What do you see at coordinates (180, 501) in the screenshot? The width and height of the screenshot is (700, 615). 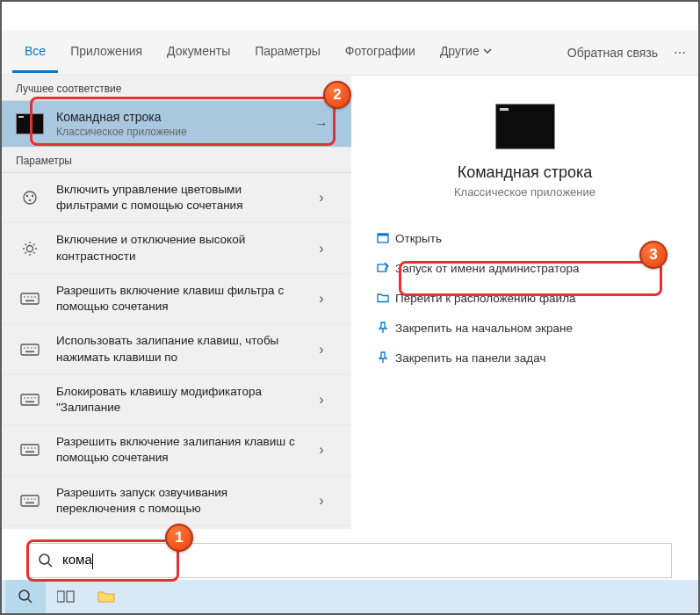 I see `setting-title: Разрешить запуск озвучивания переключени…` at bounding box center [180, 501].